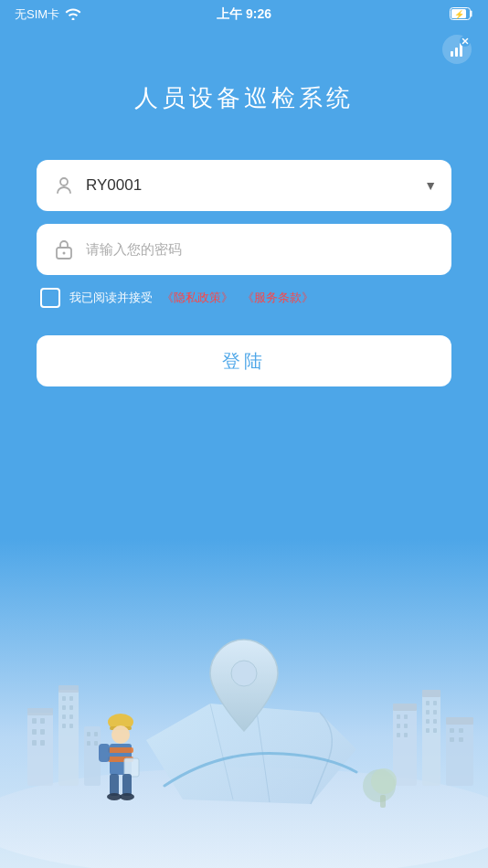 This screenshot has width=488, height=868. Describe the element at coordinates (261, 249) in the screenshot. I see `password-input` at that location.